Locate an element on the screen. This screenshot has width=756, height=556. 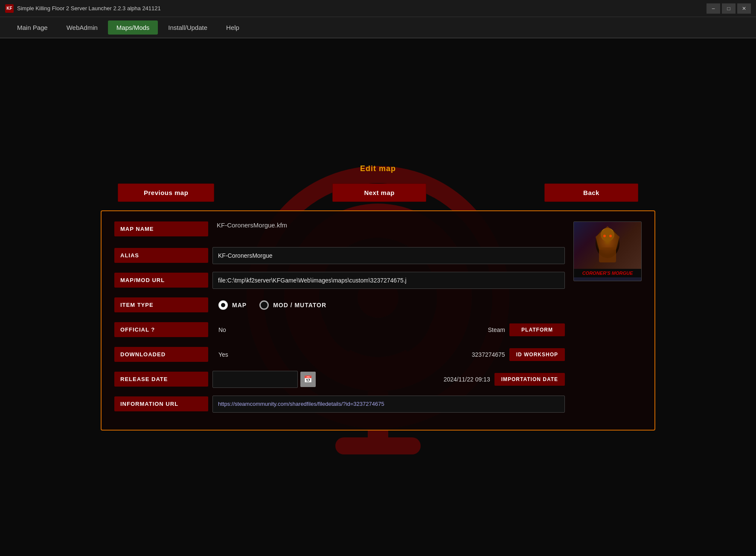
downloaded-value: Yes is located at coordinates (302, 355).